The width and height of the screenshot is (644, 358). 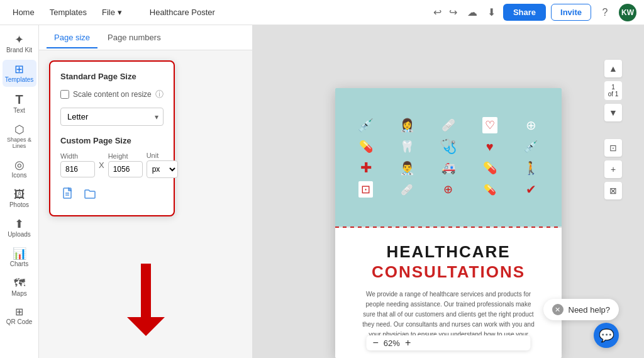 I want to click on stethoscope-icon: 🩺, so click(x=448, y=147).